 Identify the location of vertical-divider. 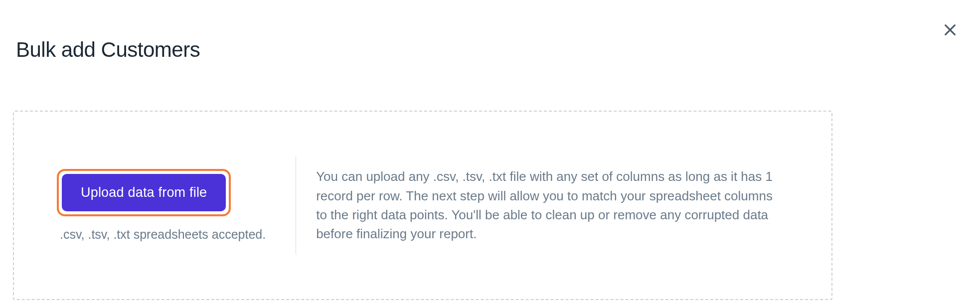
(296, 205).